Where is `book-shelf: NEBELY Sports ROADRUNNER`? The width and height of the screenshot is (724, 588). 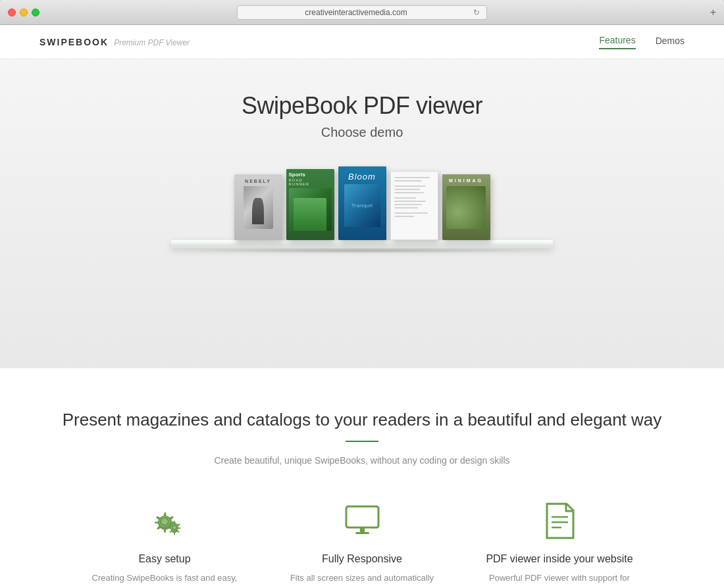 book-shelf: NEBELY Sports ROADRUNNER is located at coordinates (362, 210).